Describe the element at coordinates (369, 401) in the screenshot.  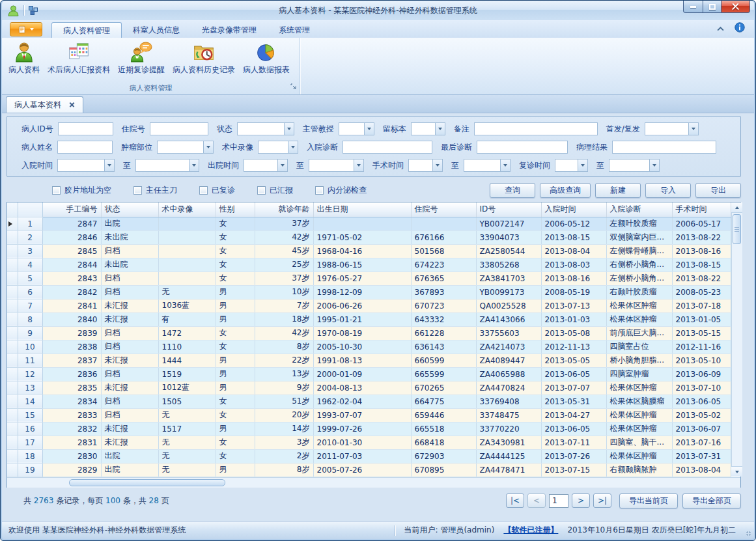
I see `table-row: 142834归档1505女51岁1962-02-0466477533769408…` at that location.